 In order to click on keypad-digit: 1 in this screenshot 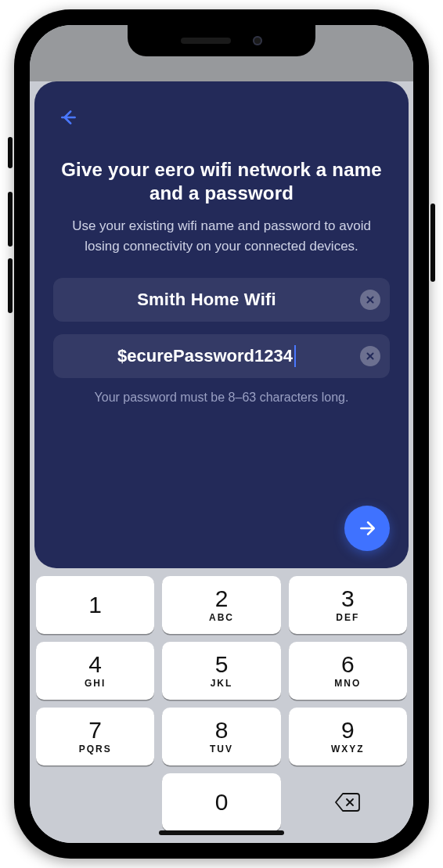, I will do `click(95, 605)`.